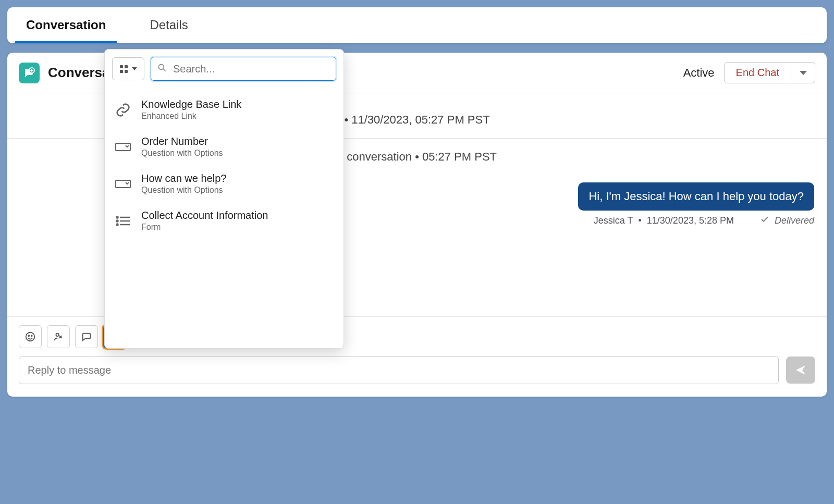 Image resolution: width=834 pixels, height=504 pixels. Describe the element at coordinates (29, 73) in the screenshot. I see `conversation-icon` at that location.